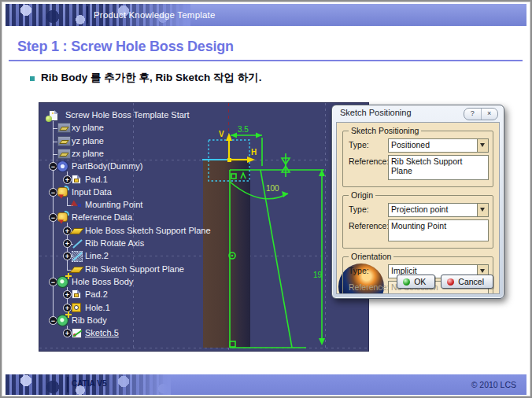  Describe the element at coordinates (135, 256) in the screenshot. I see `tree-item: +Line.2` at that location.